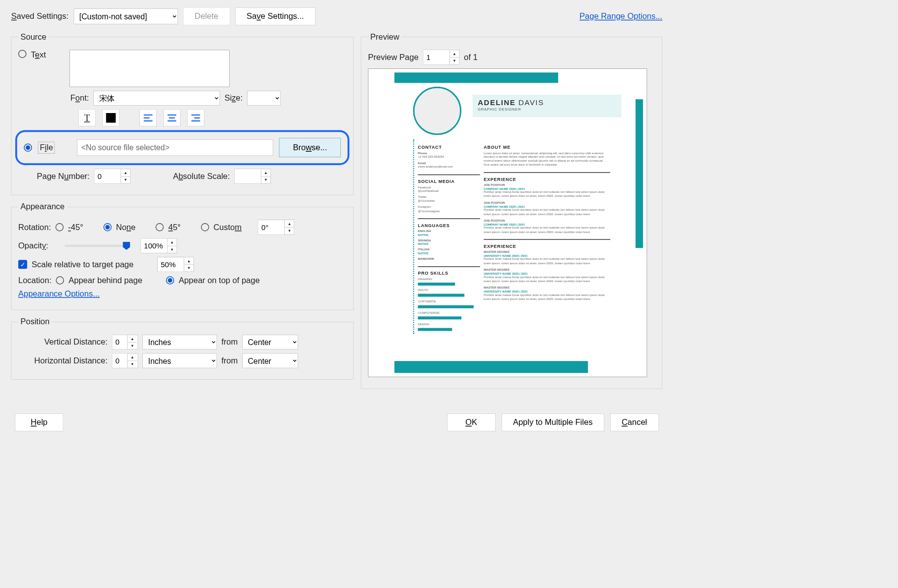 The width and height of the screenshot is (898, 588). I want to click on file-radio-label: File, so click(47, 148).